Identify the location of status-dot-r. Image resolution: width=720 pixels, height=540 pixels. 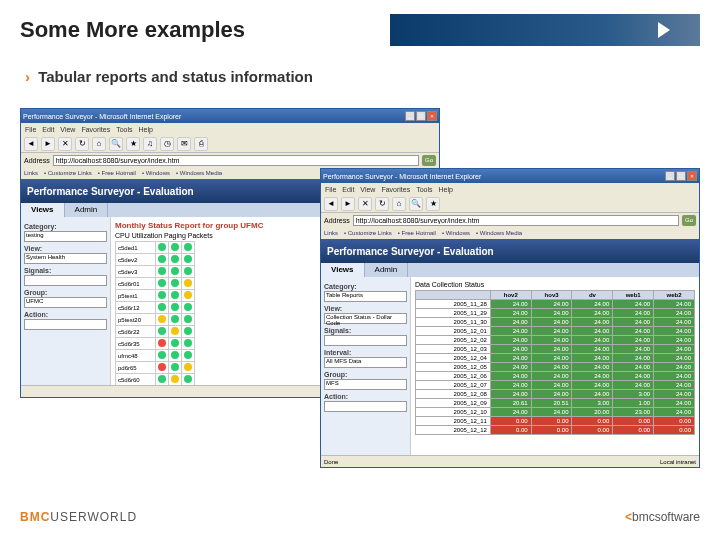
(162, 343).